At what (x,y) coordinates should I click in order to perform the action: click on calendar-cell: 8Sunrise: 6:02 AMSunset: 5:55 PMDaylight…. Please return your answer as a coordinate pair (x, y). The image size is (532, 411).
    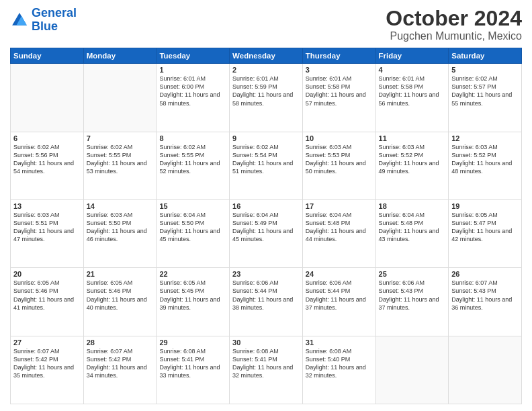
    Looking at the image, I should click on (193, 165).